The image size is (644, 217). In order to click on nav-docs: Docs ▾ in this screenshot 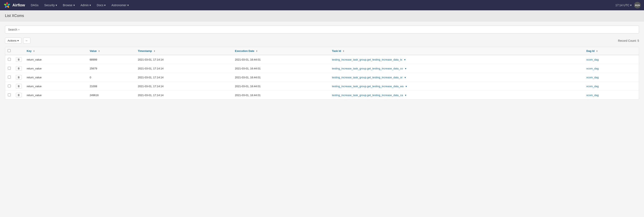, I will do `click(101, 5)`.